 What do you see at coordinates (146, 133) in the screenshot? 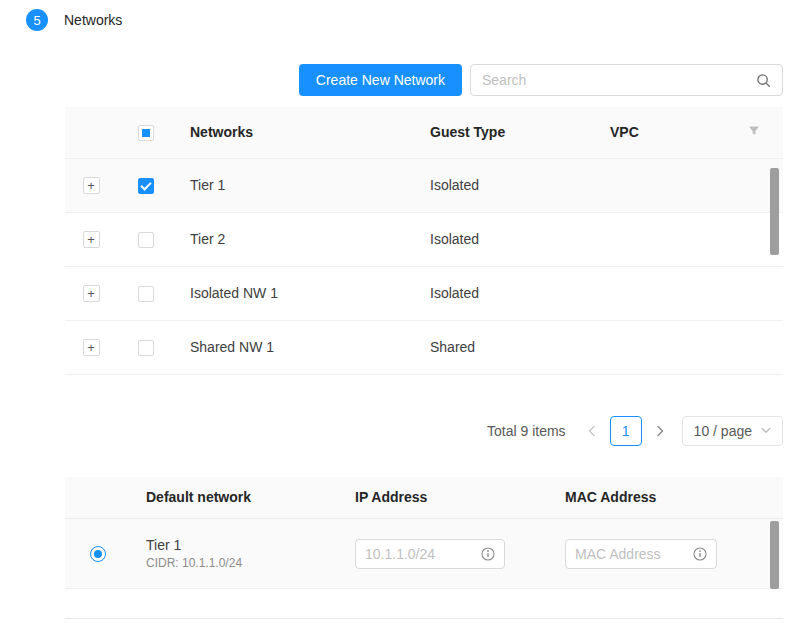
I see `select-all-checkbox` at bounding box center [146, 133].